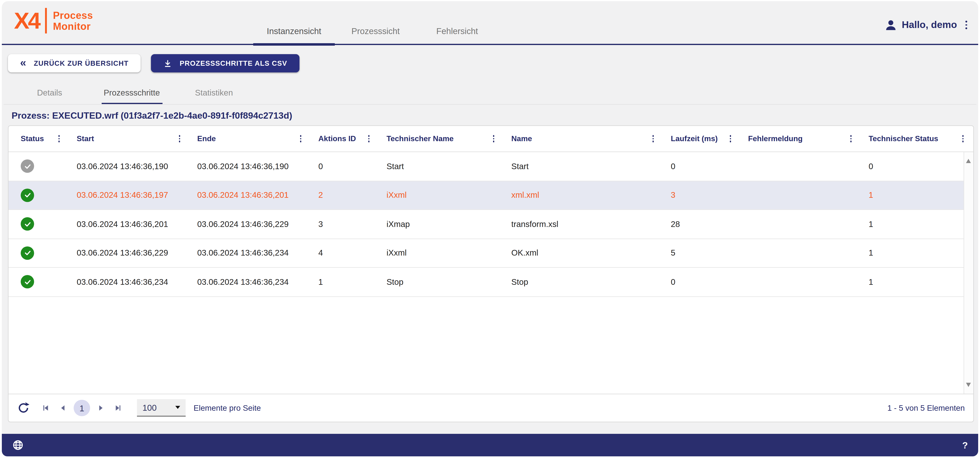 Image resolution: width=980 pixels, height=460 pixels. Describe the element at coordinates (442, 166) in the screenshot. I see `cell-technischer-name: Start` at that location.